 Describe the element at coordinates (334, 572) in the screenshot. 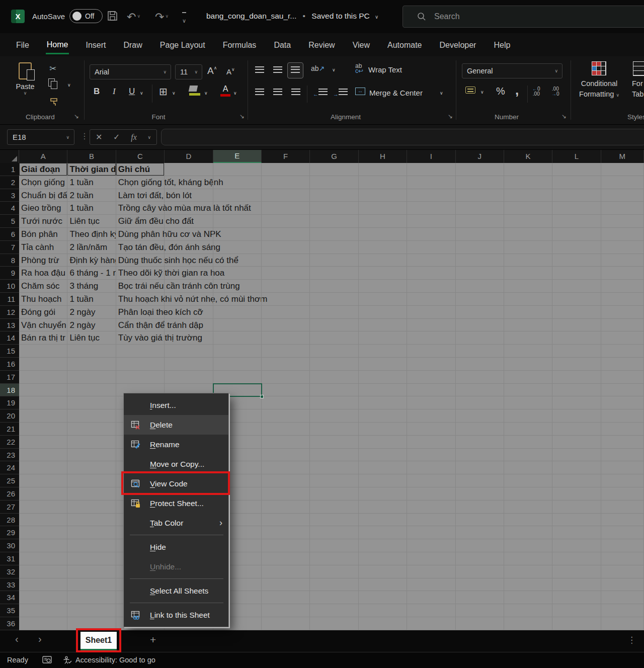

I see `cell-G32` at that location.